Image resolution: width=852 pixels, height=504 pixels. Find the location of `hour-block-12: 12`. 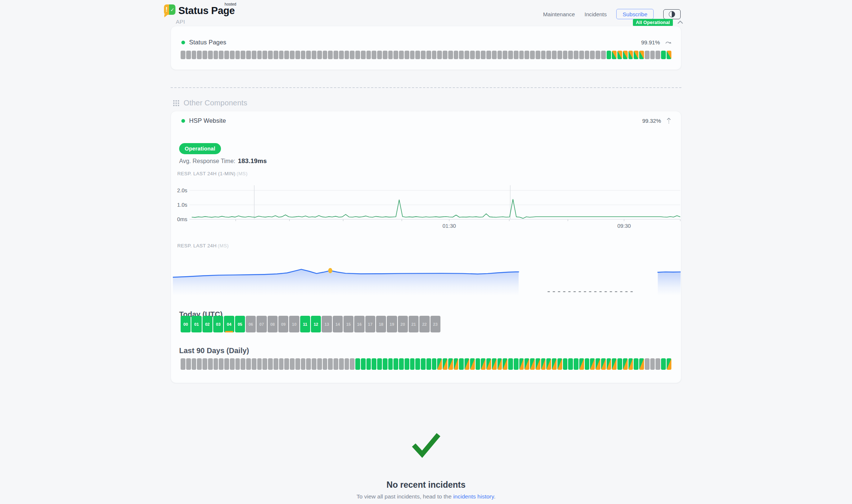

hour-block-12: 12 is located at coordinates (316, 324).